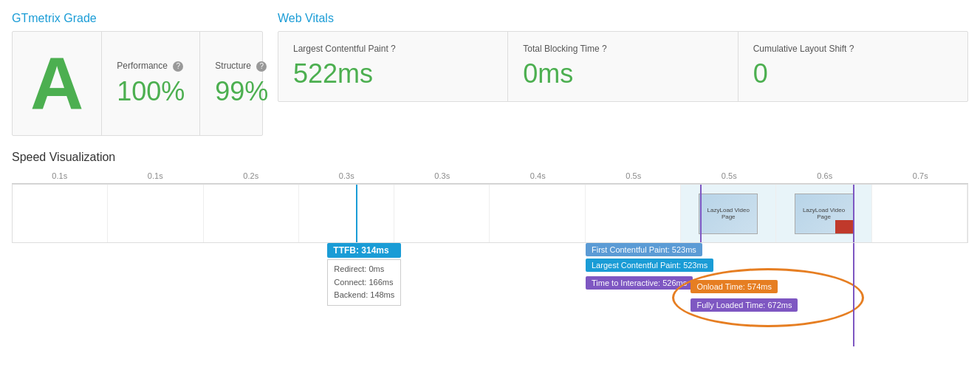  I want to click on tick-6: 0.5s, so click(634, 176).